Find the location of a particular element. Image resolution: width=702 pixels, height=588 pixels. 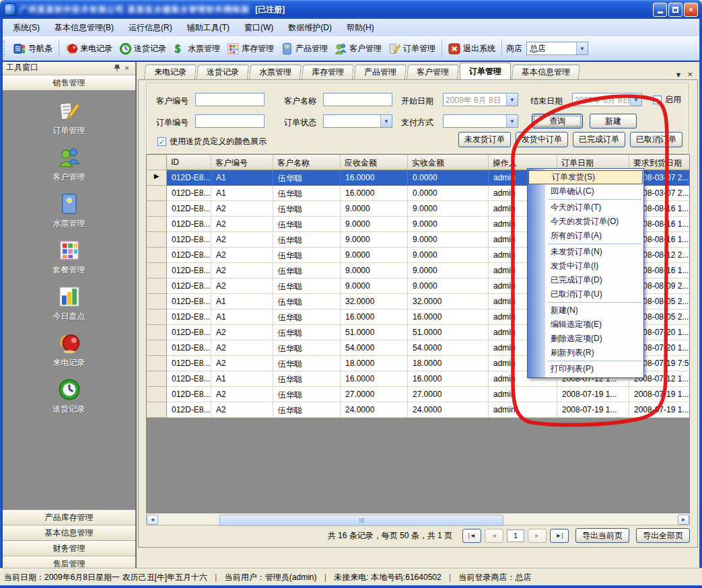

sidebar-group-0: 产品库存管理 is located at coordinates (69, 518).